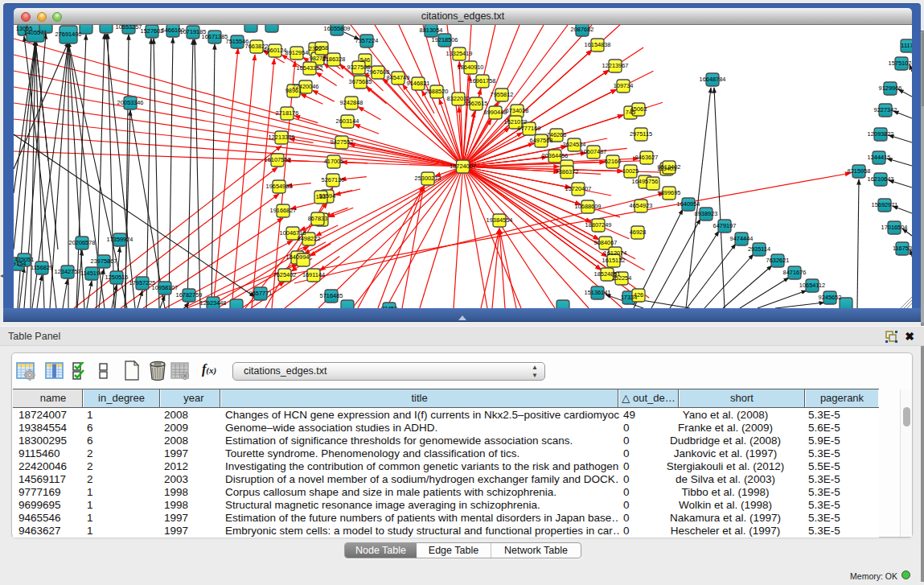 This screenshot has height=585, width=924. What do you see at coordinates (446, 40) in the screenshot?
I see `svg-text: 19218506` at bounding box center [446, 40].